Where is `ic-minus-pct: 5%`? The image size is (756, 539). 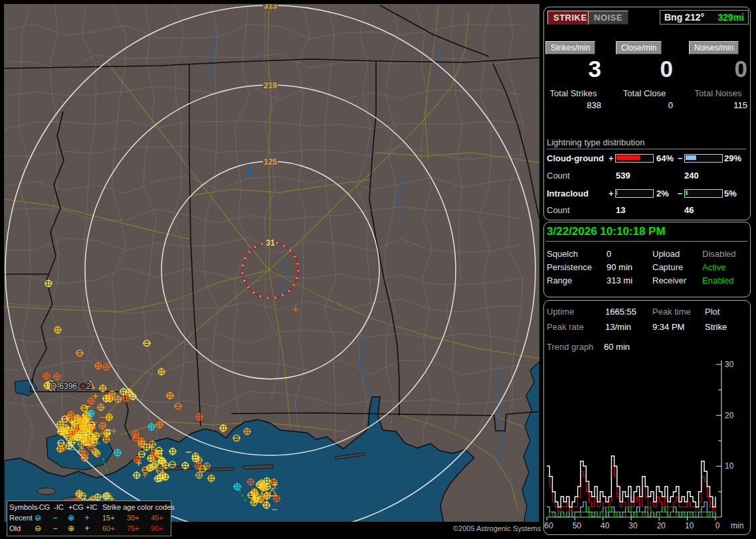 ic-minus-pct: 5% is located at coordinates (731, 194).